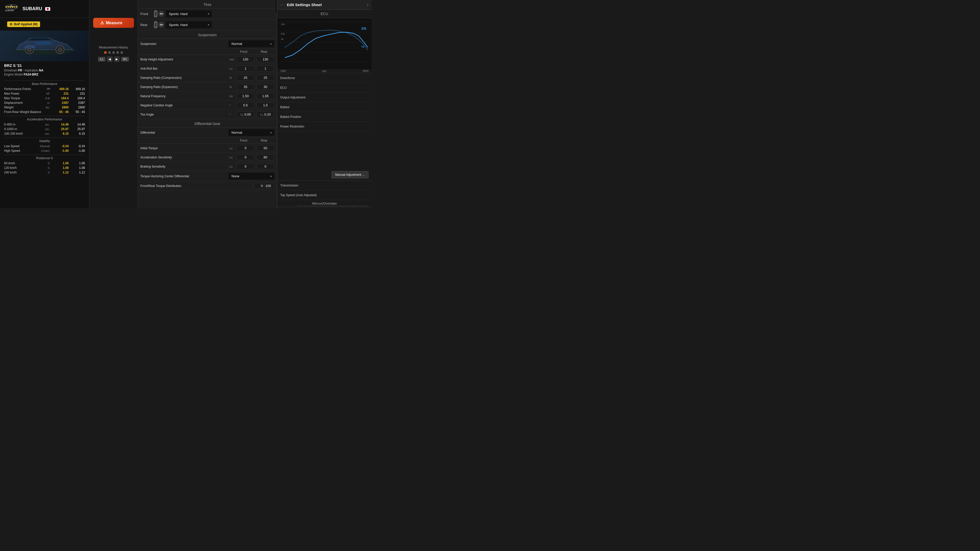 Image resolution: width=980 pixels, height=551 pixels. I want to click on ballast-position-row: Ballast Position, so click(325, 117).